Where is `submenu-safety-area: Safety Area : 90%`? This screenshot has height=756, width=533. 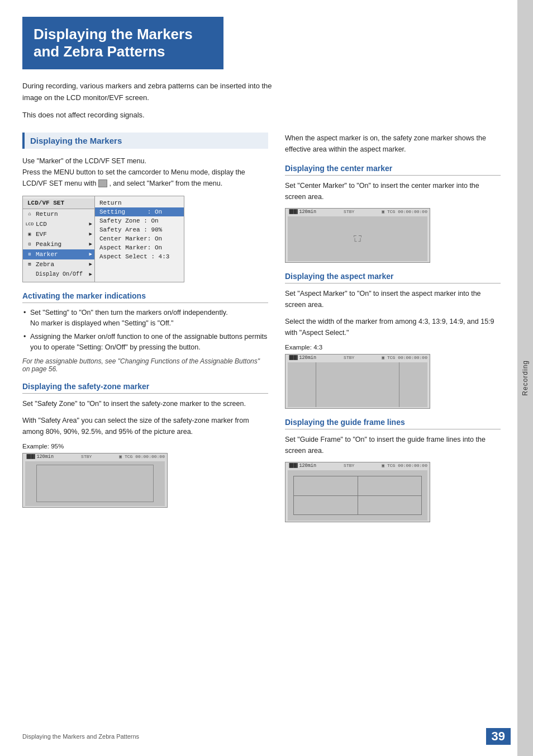
submenu-safety-area: Safety Area : 90% is located at coordinates (140, 230).